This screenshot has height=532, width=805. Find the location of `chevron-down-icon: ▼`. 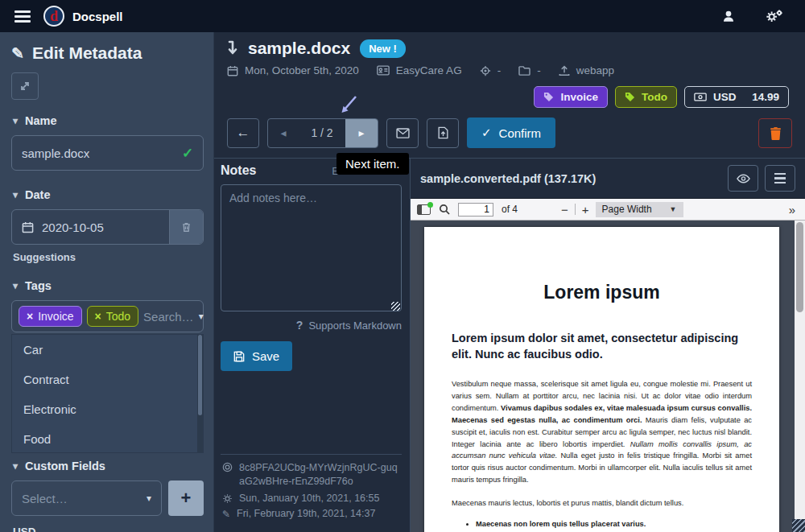

chevron-down-icon: ▼ is located at coordinates (673, 209).